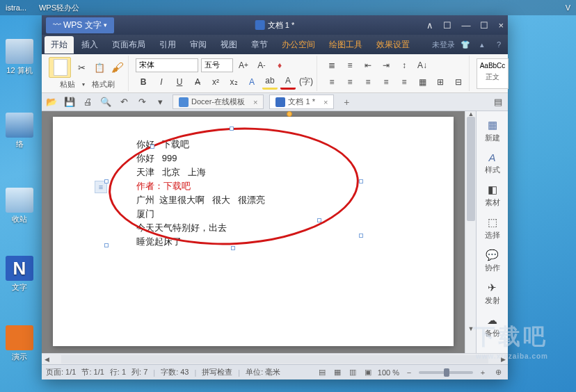 Image resolution: width=576 pixels, height=392 pixels. What do you see at coordinates (386, 65) in the screenshot?
I see `indent-right-icon: ⇥` at bounding box center [386, 65].